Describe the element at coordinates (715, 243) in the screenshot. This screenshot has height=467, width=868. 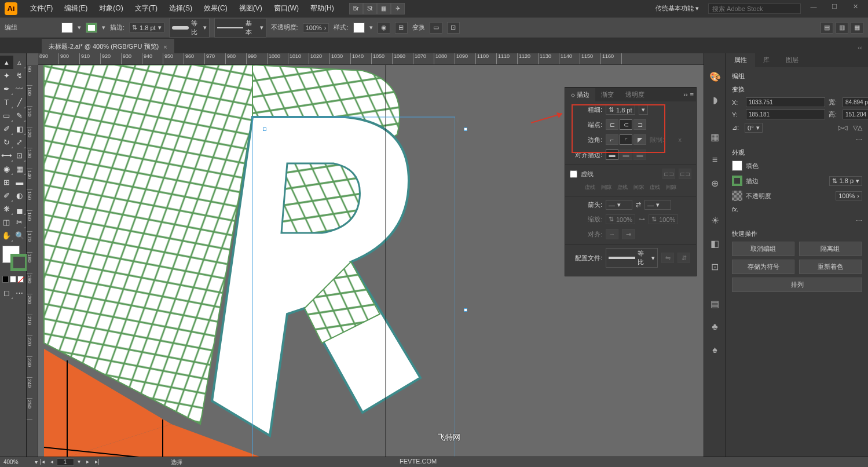
I see `gradient-panel-icon: ◧` at that location.